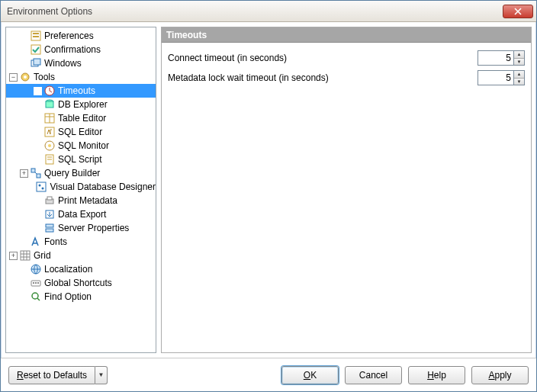 The image size is (537, 392). Describe the element at coordinates (14, 78) in the screenshot. I see `collapse-icon: −` at that location.